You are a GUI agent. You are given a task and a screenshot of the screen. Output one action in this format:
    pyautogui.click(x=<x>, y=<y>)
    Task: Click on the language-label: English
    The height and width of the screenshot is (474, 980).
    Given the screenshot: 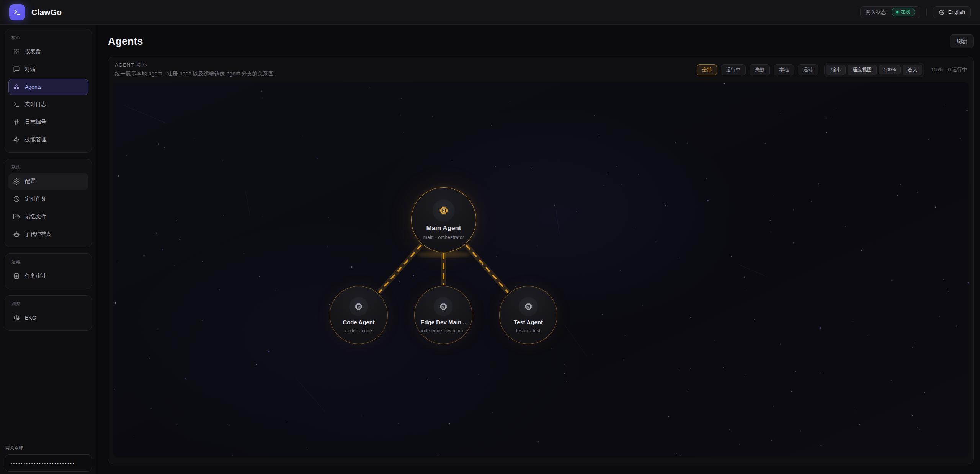 What is the action you would take?
    pyautogui.click(x=957, y=12)
    